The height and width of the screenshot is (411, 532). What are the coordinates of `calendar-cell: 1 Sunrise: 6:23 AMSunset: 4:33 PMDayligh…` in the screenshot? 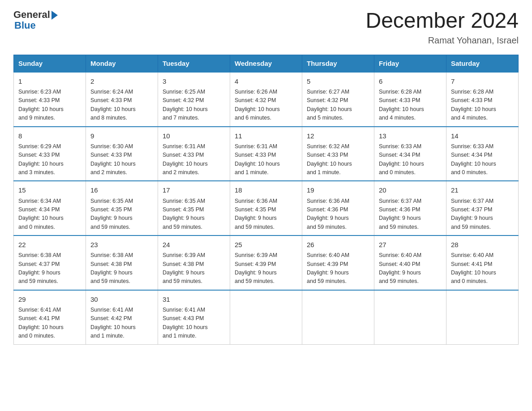 It's located at (50, 99).